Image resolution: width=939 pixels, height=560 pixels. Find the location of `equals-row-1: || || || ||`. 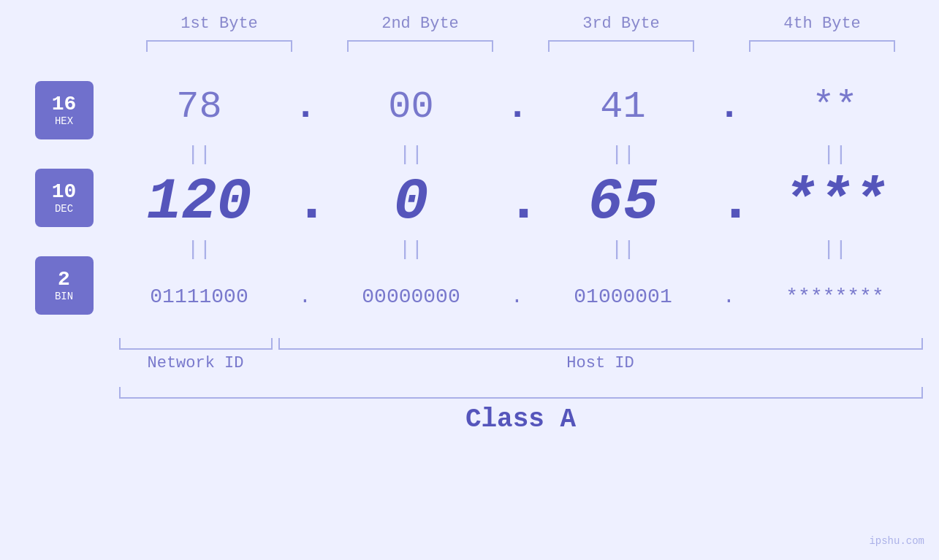

equals-row-1: || || || || is located at coordinates (517, 154).